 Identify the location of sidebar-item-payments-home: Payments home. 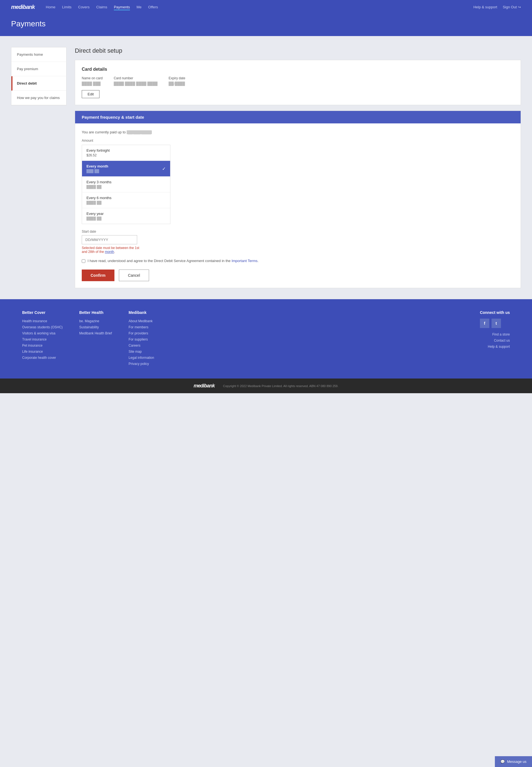
(39, 55).